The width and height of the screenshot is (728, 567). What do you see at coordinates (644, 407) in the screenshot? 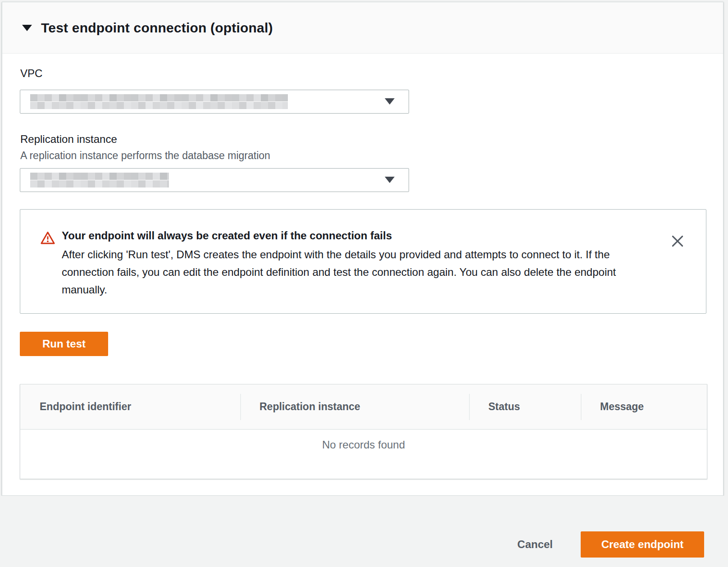
I see `column-header-message: Message` at bounding box center [644, 407].